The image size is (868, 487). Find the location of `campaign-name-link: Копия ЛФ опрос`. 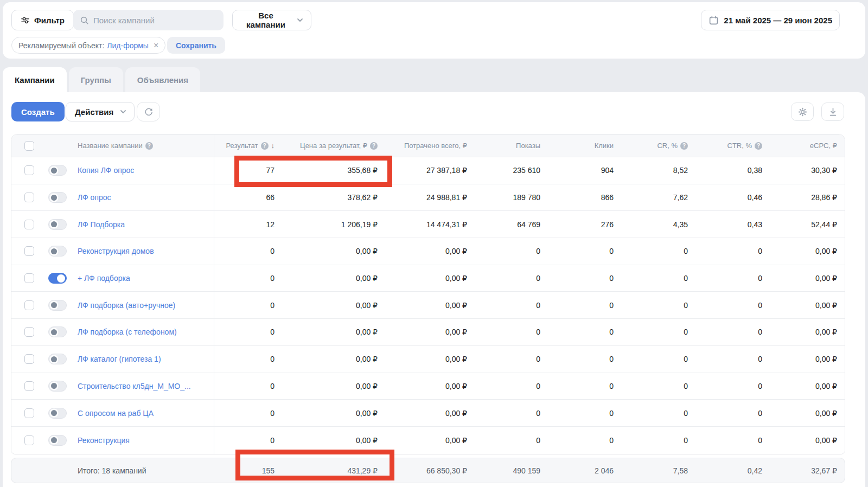

campaign-name-link: Копия ЛФ опрос is located at coordinates (106, 170).